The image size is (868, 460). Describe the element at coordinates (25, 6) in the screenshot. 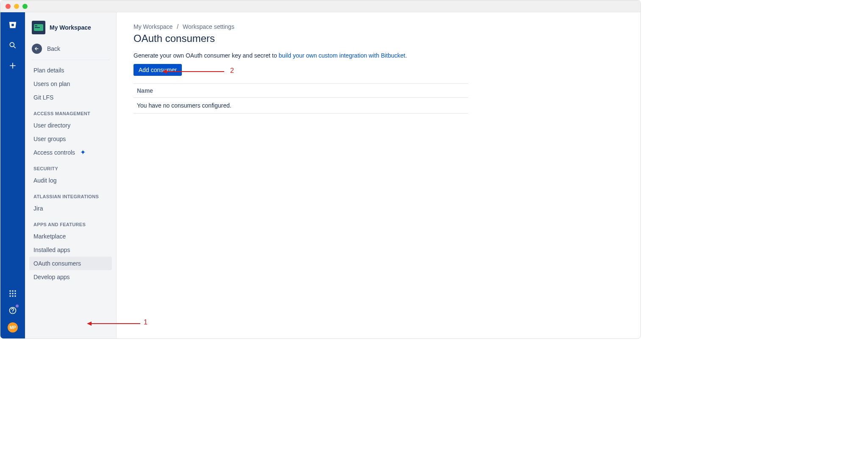

I see `maximize-window-button` at that location.